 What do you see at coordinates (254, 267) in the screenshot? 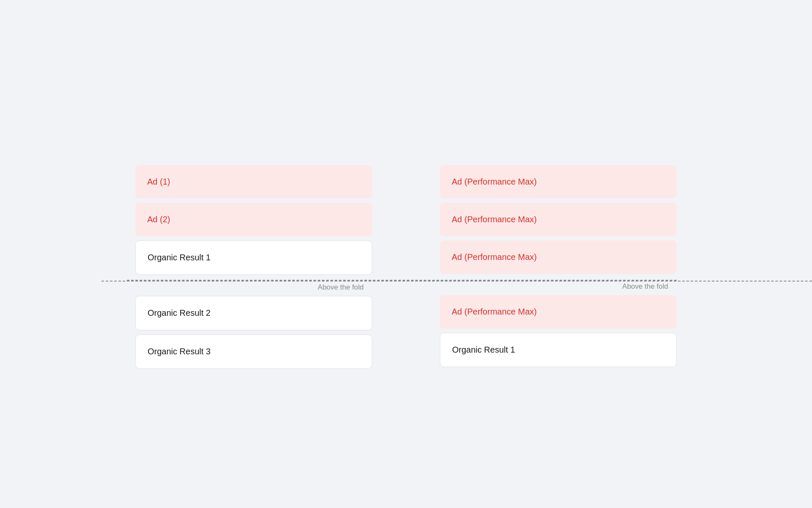
I see `left-column: Ad (1) Ad (2) Organic Result 1 Above the…` at bounding box center [254, 267].